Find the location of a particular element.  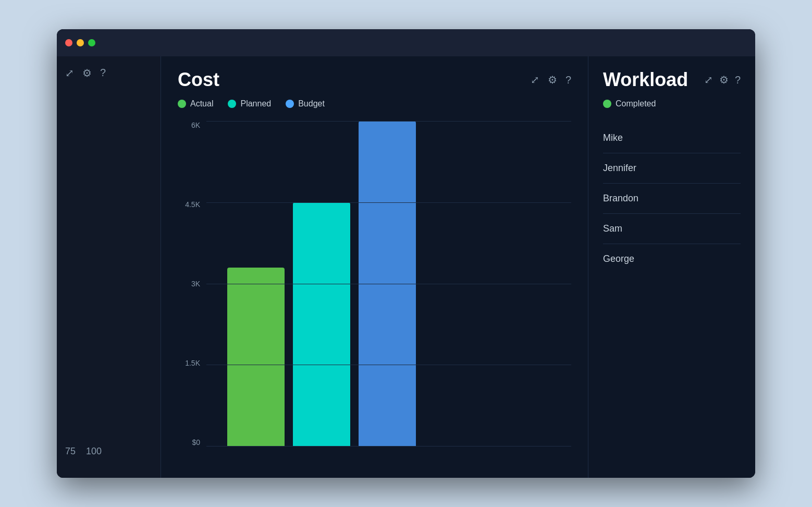

legend-budget: Budget is located at coordinates (305, 104).